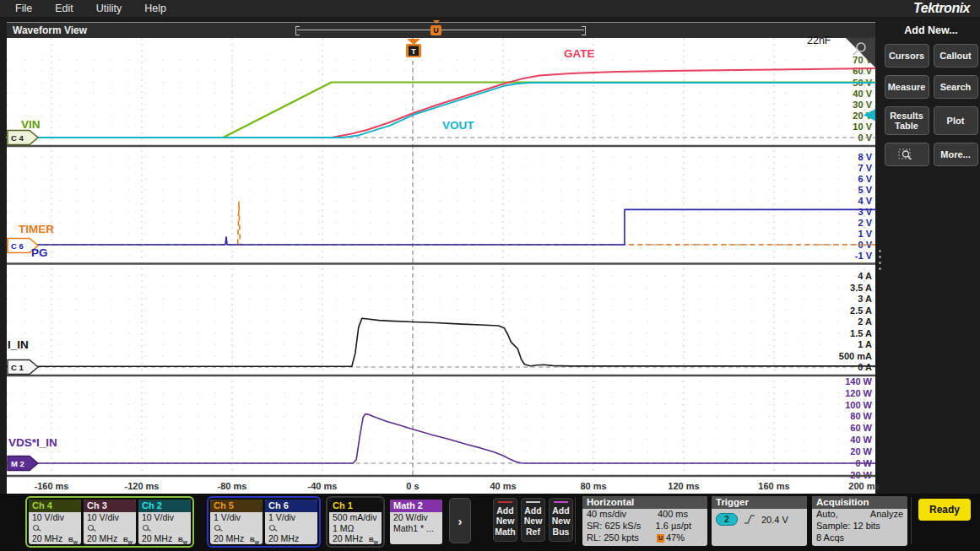  What do you see at coordinates (907, 121) in the screenshot?
I see `results-table-button: Results Table` at bounding box center [907, 121].